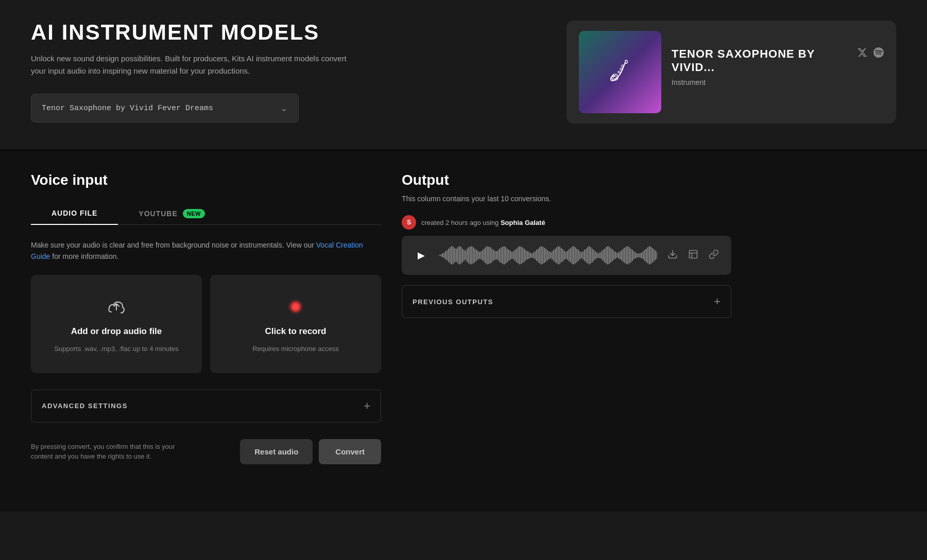 Image resolution: width=927 pixels, height=560 pixels. I want to click on action-buttons: Reset audio Convert, so click(311, 452).